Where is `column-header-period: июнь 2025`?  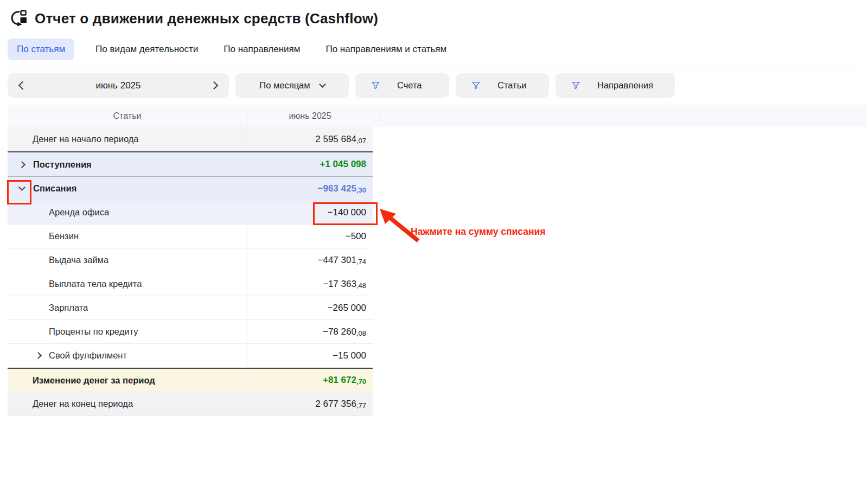 column-header-period: июнь 2025 is located at coordinates (310, 116).